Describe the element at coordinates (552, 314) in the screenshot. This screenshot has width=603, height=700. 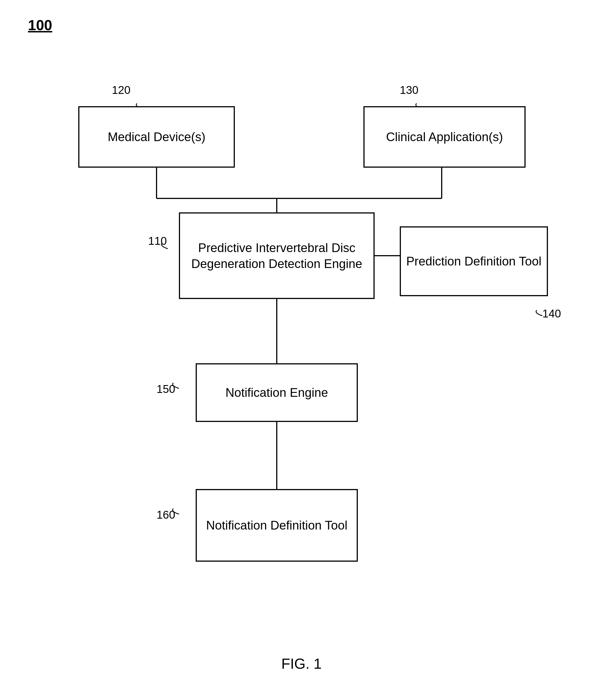
I see `ref-140: 140` at that location.